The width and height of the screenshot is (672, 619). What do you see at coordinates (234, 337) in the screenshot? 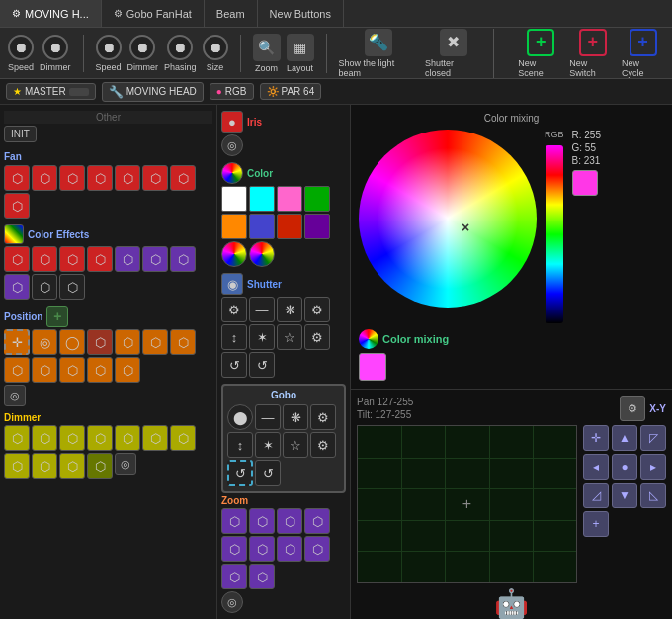
I see `sh-icon-5: ↕` at bounding box center [234, 337].